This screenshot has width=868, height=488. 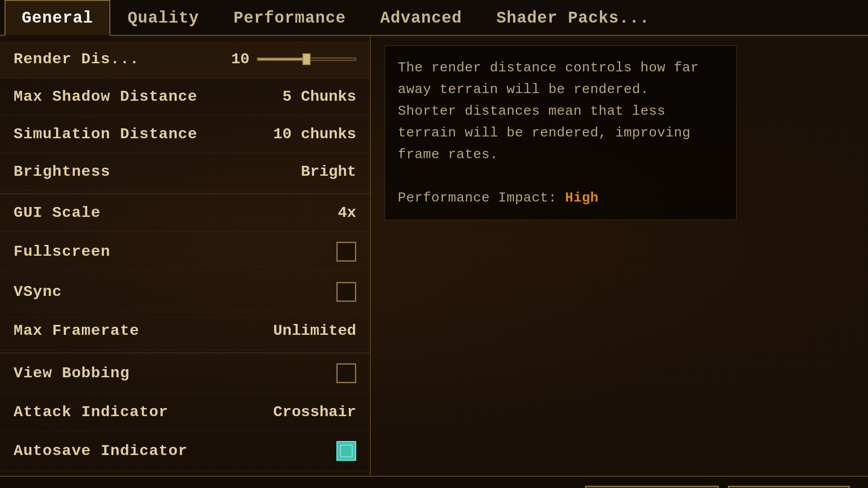 What do you see at coordinates (292, 59) in the screenshot?
I see `render-distance-control: 10` at bounding box center [292, 59].